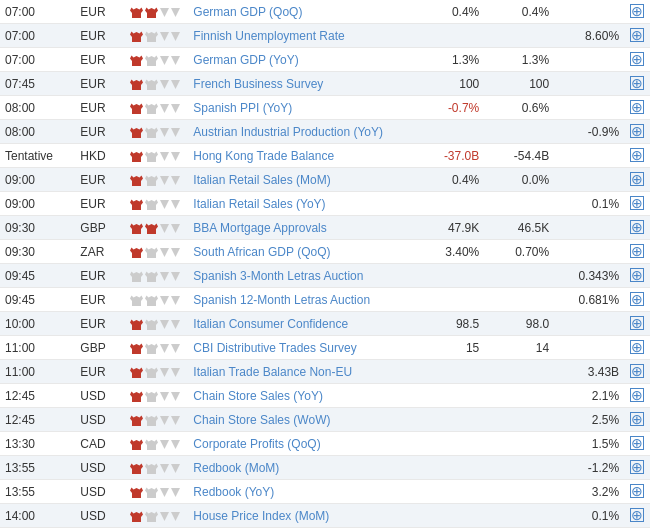 This screenshot has width=650, height=528. I want to click on event-link: Austrian Industrial Production (YoY), so click(288, 132).